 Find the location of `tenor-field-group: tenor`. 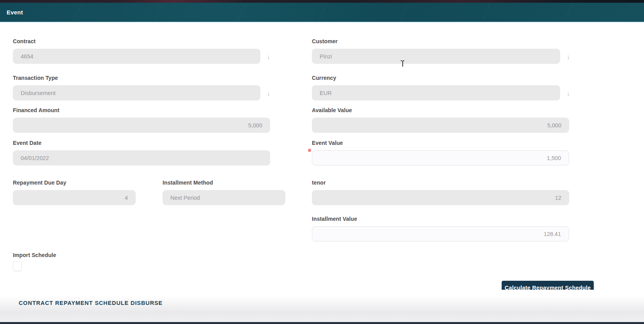

tenor-field-group: tenor is located at coordinates (441, 192).